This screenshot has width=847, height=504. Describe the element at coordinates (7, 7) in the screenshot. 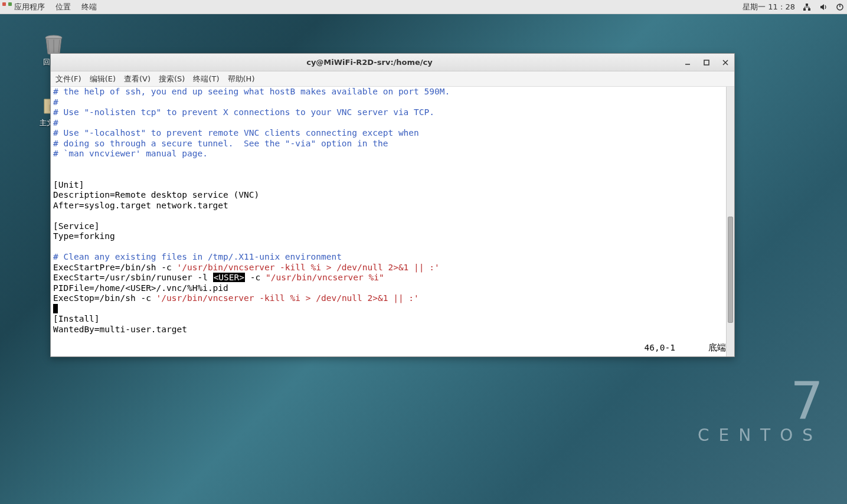

I see `apps-icon` at that location.